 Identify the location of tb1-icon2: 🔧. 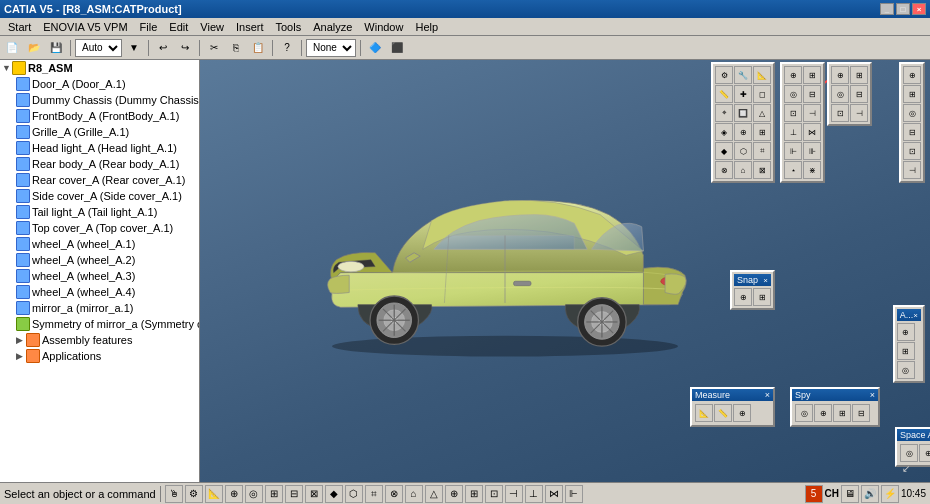
(743, 75).